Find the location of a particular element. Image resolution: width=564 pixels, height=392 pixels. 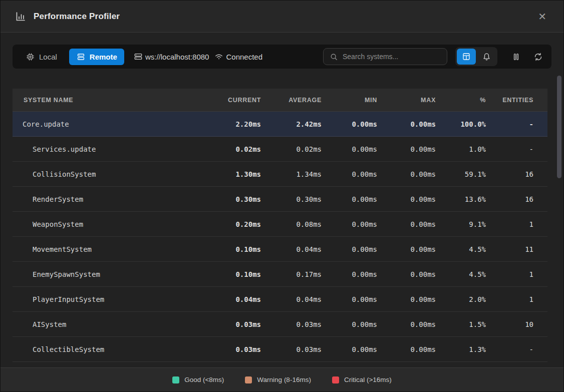

cell-system-name: CollectibleSystem is located at coordinates (107, 349).